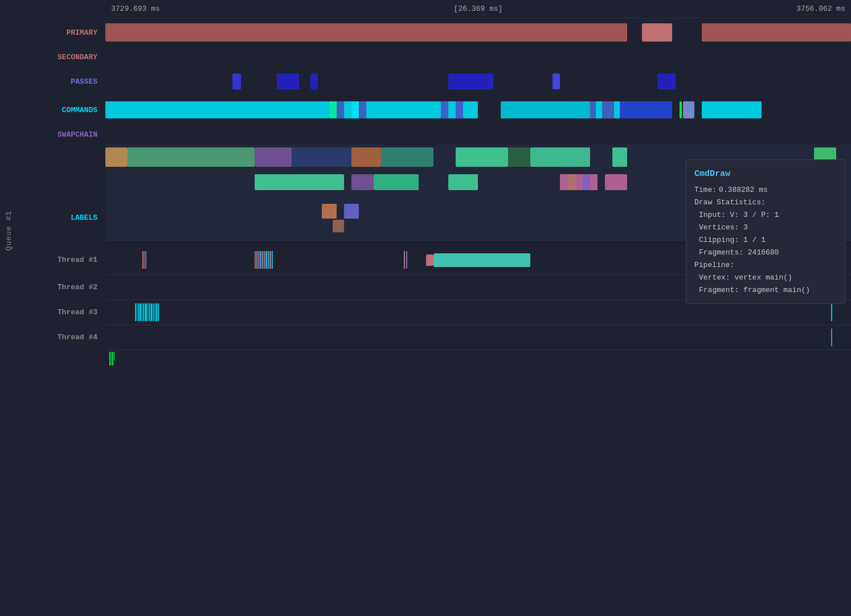  What do you see at coordinates (821, 9) in the screenshot?
I see `time-right: 3756.062 ms` at bounding box center [821, 9].